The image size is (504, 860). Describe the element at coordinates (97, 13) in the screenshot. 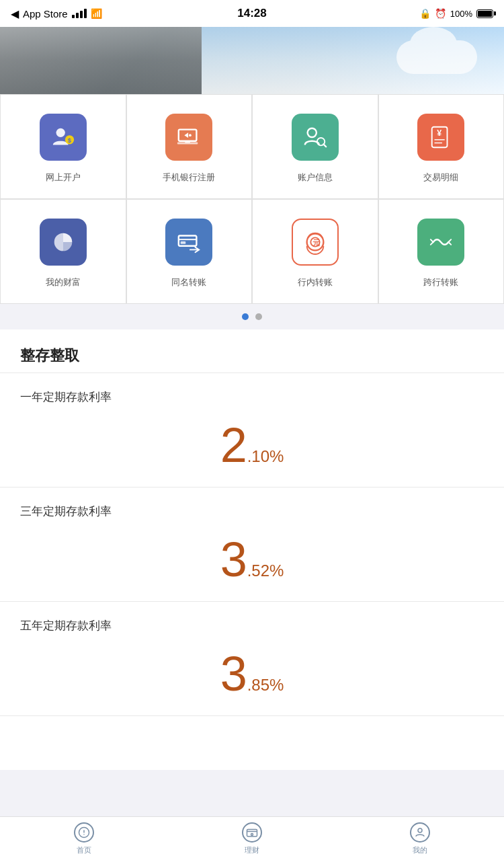

I see `wifi-icon: 📶` at that location.